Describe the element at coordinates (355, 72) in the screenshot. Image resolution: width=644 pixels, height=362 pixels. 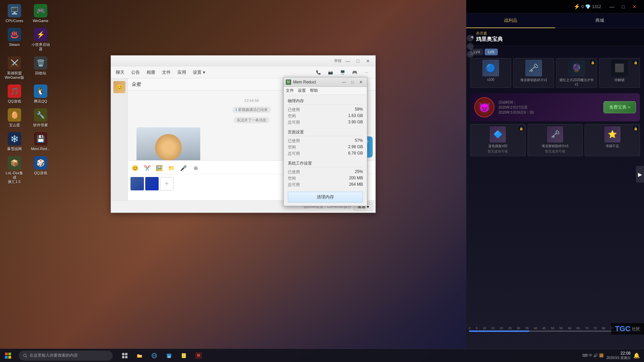
I see `qq-game-btn: 🎮` at that location.